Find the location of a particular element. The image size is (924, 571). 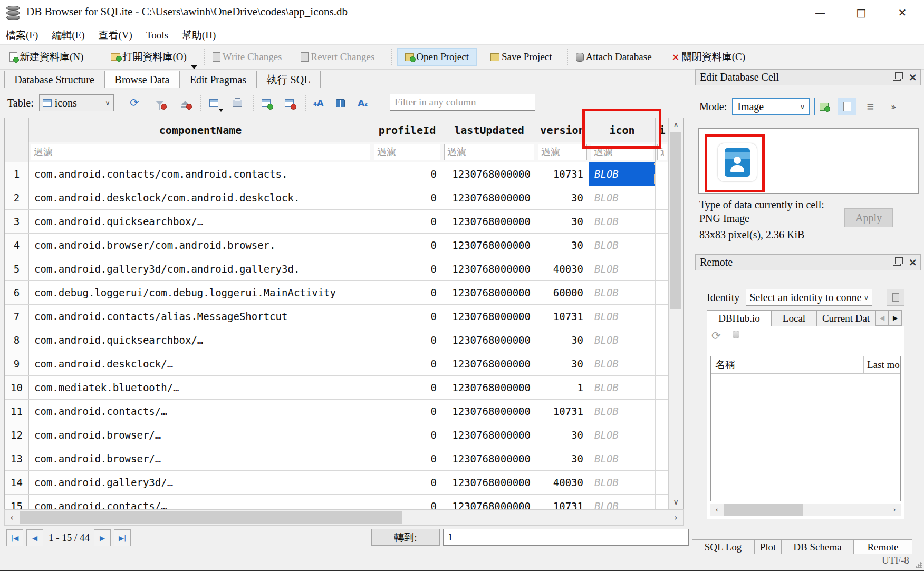

row-number: 14 is located at coordinates (17, 482).